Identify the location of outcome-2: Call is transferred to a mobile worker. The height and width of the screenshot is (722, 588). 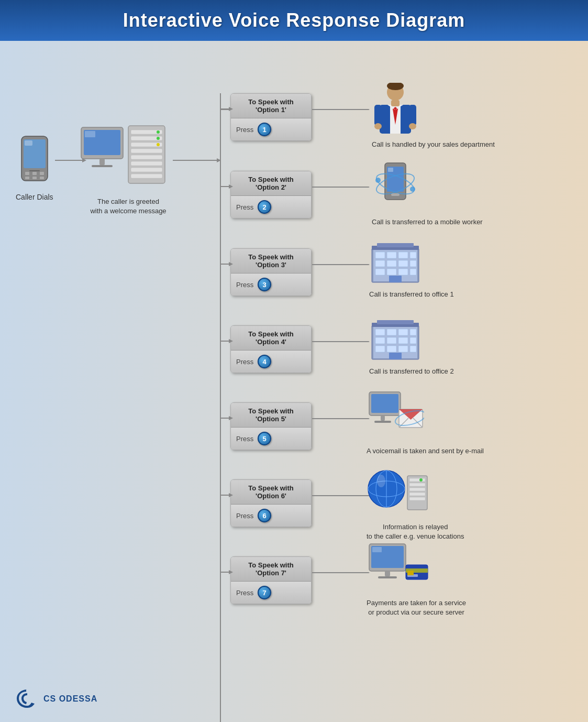
(427, 194).